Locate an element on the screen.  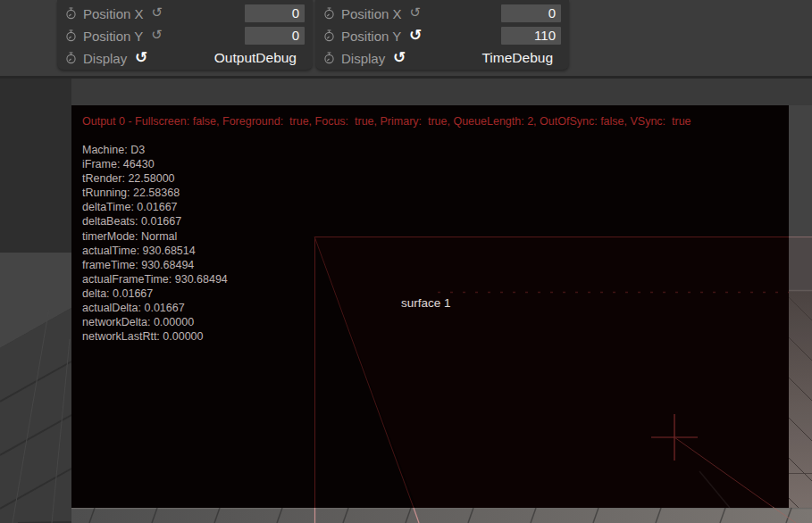
time-debug-panel: Position X↺0Position Y↺110Display↺TimeDe… is located at coordinates (442, 35).